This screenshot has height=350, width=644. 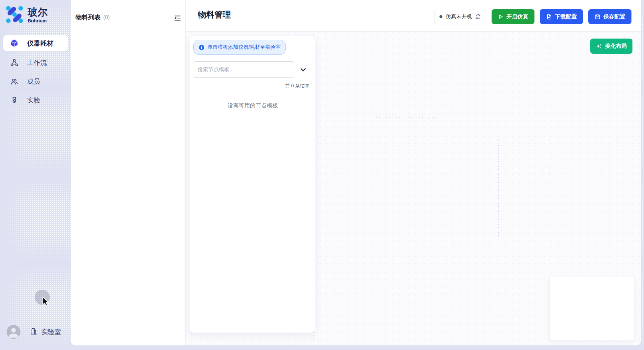 What do you see at coordinates (51, 332) in the screenshot?
I see `workspace-label: 实验室` at bounding box center [51, 332].